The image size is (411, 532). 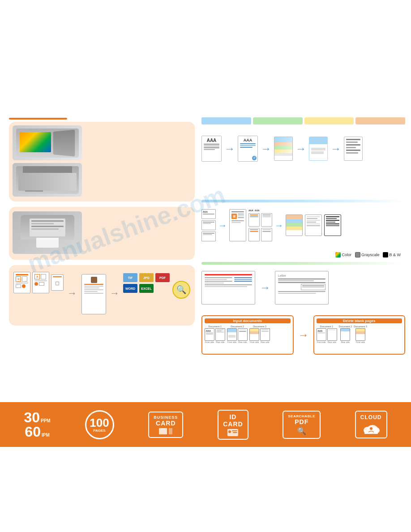 What do you see at coordinates (318, 149) in the screenshot?
I see `result-page-final` at bounding box center [318, 149].